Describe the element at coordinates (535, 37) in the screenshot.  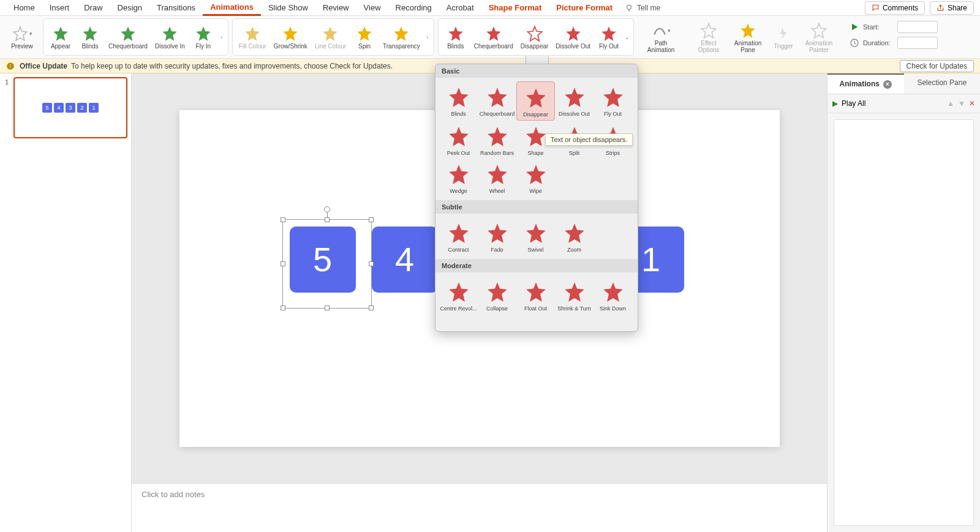
I see `anim-disappear: Disappear` at that location.